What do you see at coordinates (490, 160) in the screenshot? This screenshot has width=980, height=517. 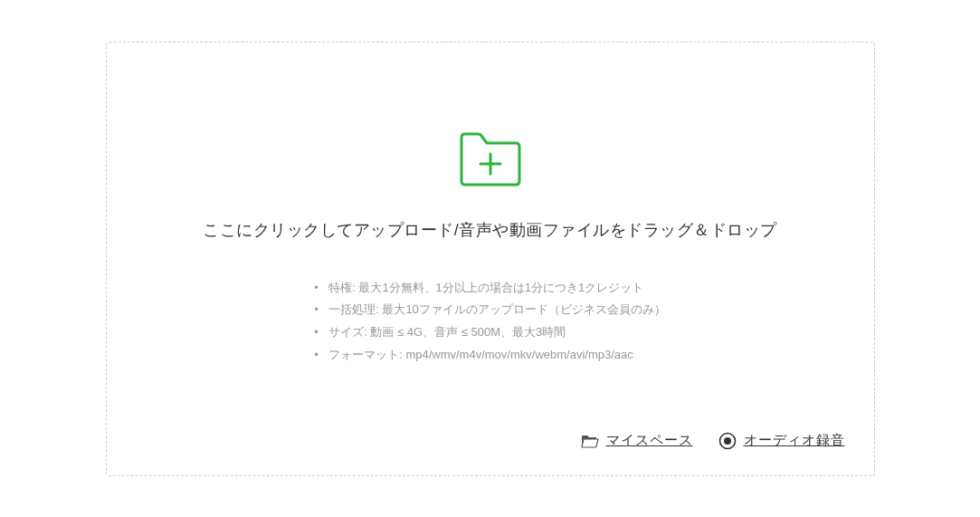 I see `folder-plus-icon` at bounding box center [490, 160].